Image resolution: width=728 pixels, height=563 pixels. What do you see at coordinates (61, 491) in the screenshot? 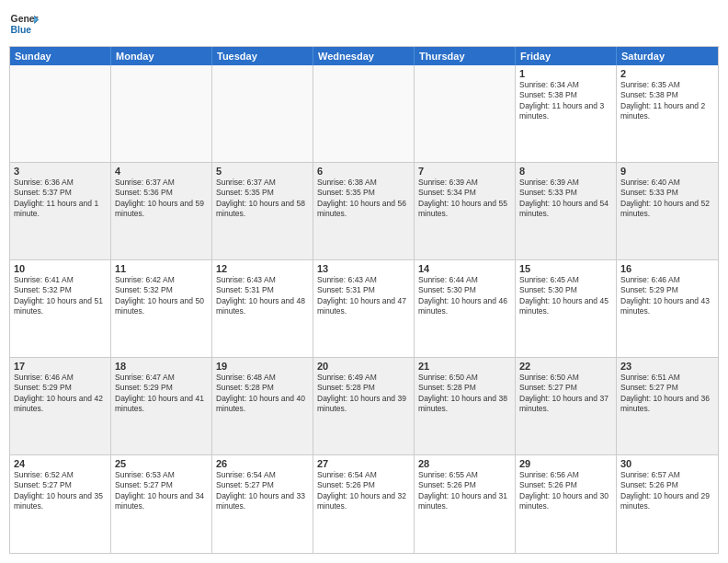
I see `day-info: Sunrise: 6:52 AM Sunset: 5:27 PM Dayligh…` at bounding box center [61, 491].